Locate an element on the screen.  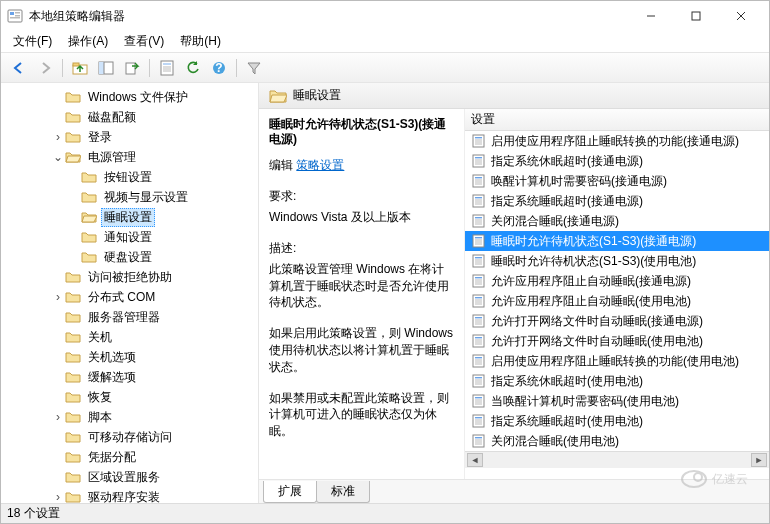
scroll-right-button: ► is located at coordinates (759, 460).